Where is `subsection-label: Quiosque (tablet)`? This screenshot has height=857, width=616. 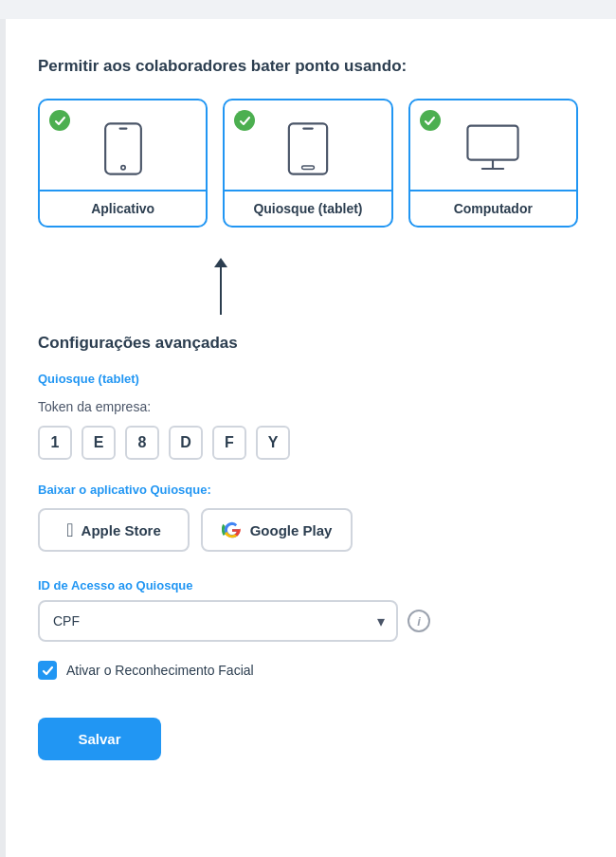
subsection-label: Quiosque (tablet) is located at coordinates (308, 379).